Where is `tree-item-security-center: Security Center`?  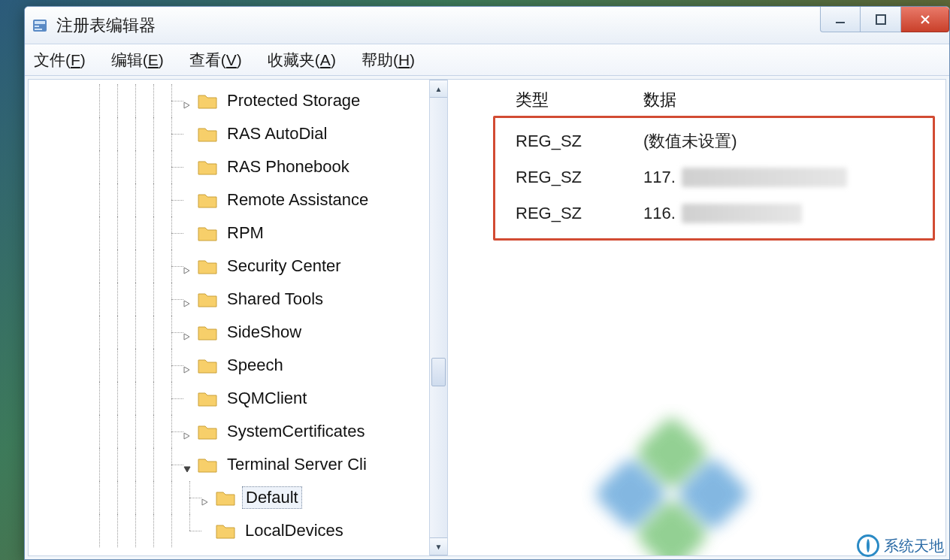
tree-item-security-center: Security Center is located at coordinates (228, 266).